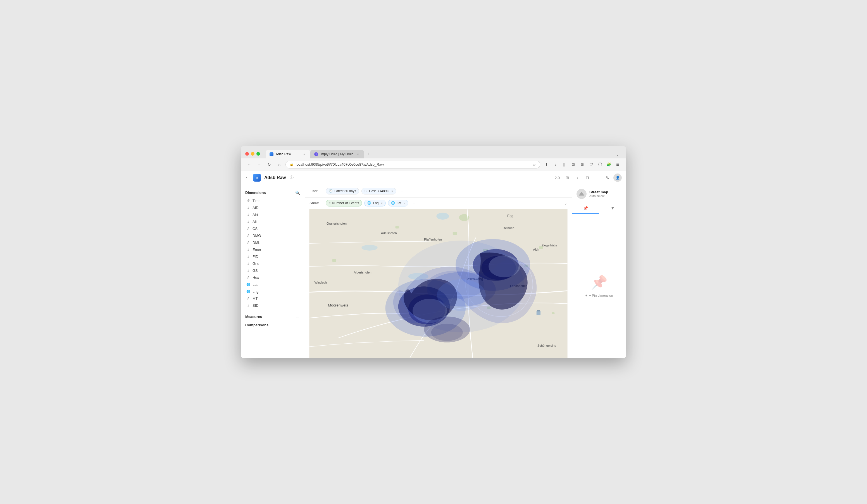 The height and width of the screenshot is (504, 867). I want to click on more-button: ···, so click(597, 178).